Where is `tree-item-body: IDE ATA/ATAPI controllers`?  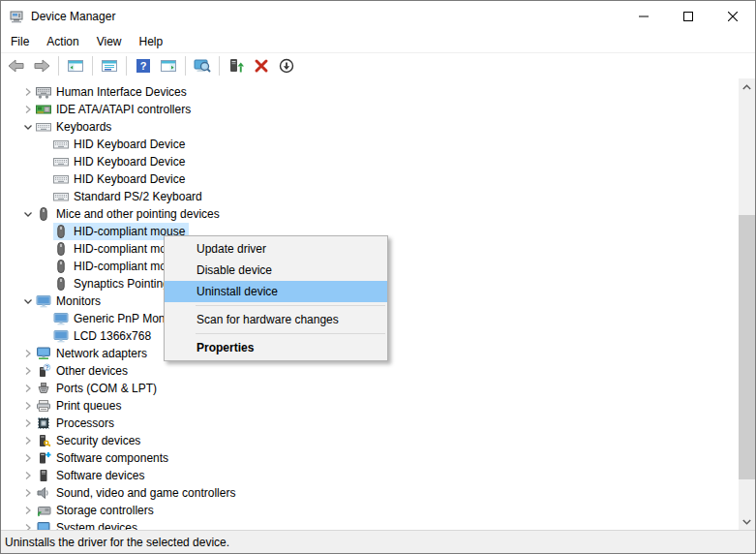 tree-item-body: IDE ATA/ATAPI controllers is located at coordinates (115, 109).